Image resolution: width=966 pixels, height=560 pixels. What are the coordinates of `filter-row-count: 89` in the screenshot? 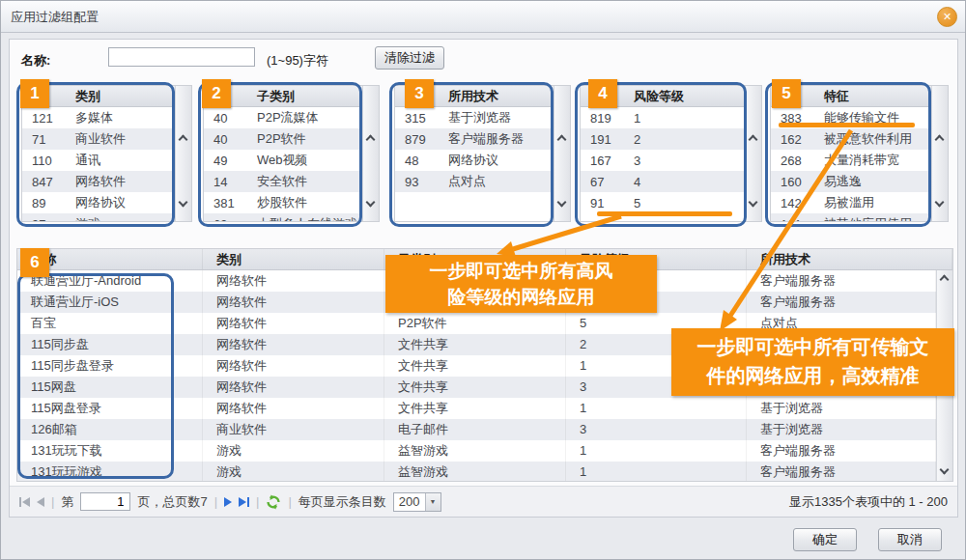 It's located at (54, 203).